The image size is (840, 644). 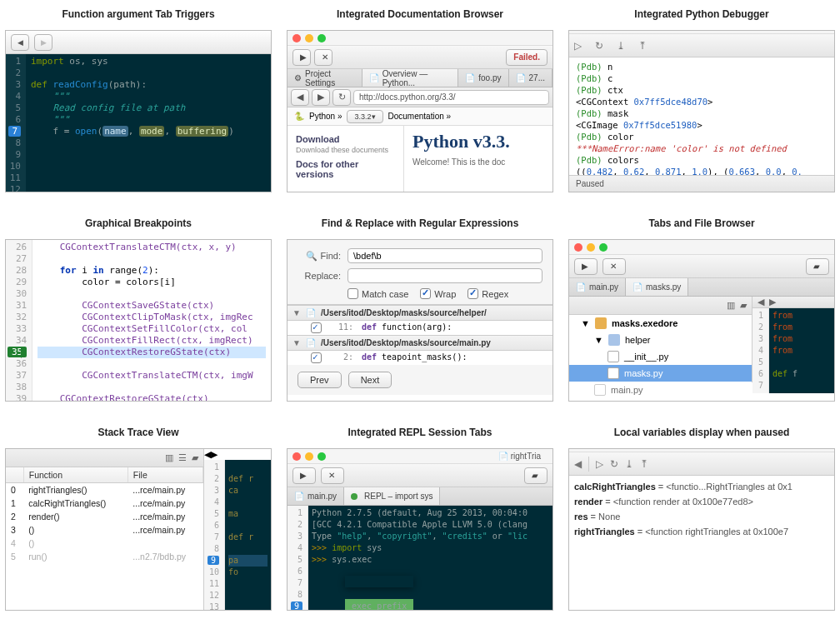 What do you see at coordinates (452, 97) in the screenshot?
I see `url-field: http://docs.python.org/3.3/` at bounding box center [452, 97].